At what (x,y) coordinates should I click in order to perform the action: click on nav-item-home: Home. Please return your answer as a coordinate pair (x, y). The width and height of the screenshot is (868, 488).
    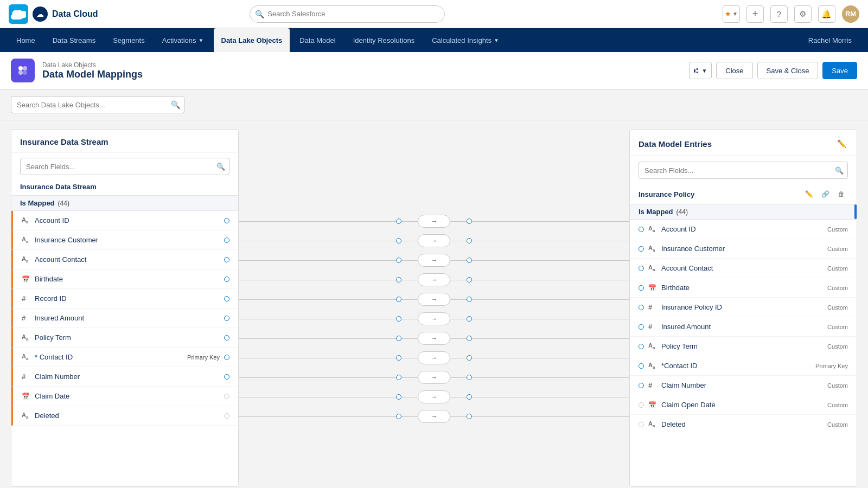
    Looking at the image, I should click on (26, 40).